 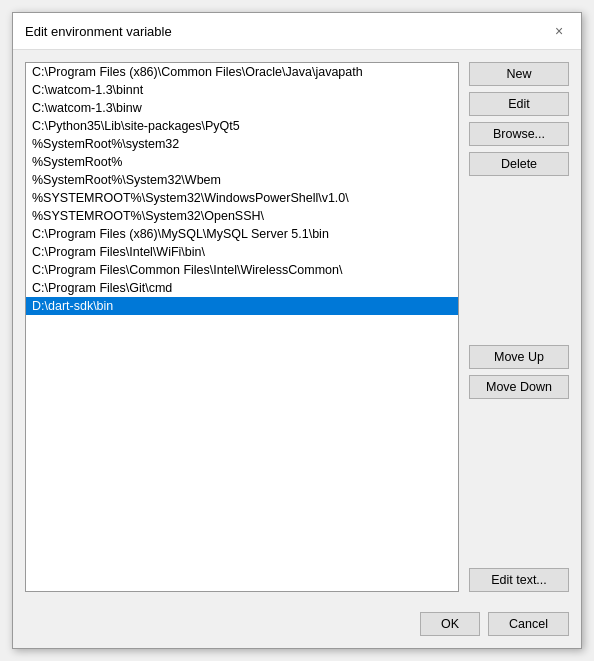 What do you see at coordinates (242, 144) in the screenshot?
I see `list-item: %SystemRoot%\system32` at bounding box center [242, 144].